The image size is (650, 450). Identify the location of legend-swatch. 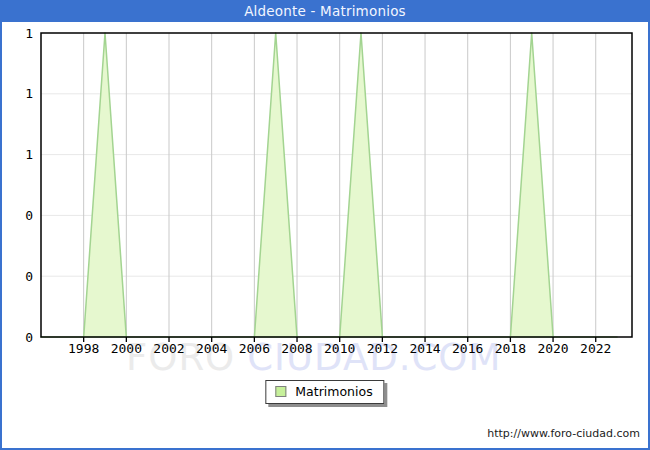
(280, 392).